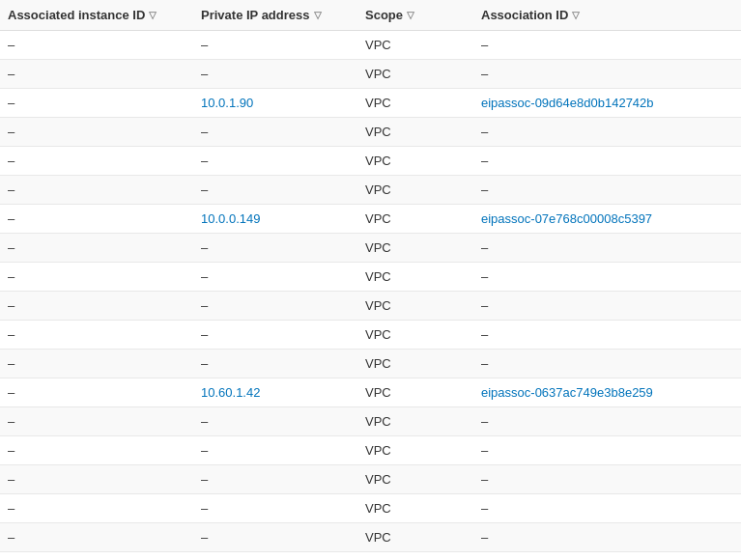 The height and width of the screenshot is (560, 741). I want to click on col-header-scope-label: Scope, so click(385, 15).